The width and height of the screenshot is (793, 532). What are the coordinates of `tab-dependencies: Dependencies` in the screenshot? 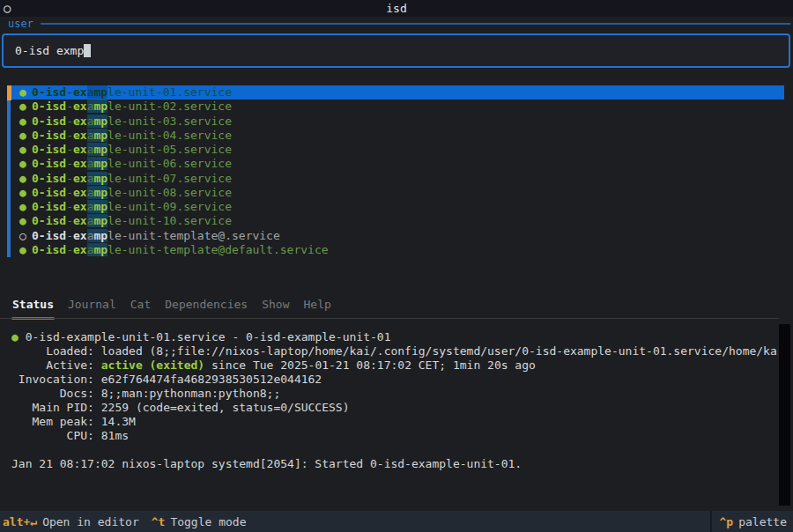 It's located at (206, 307).